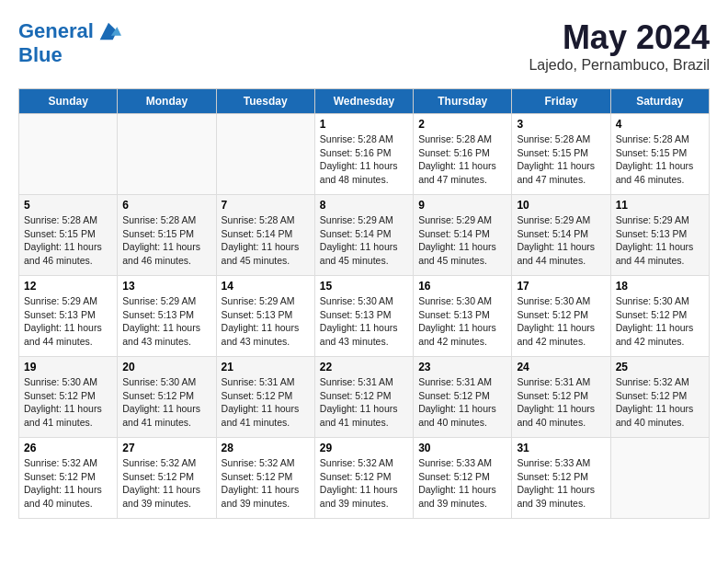 The width and height of the screenshot is (728, 563). I want to click on day-number: 12, so click(68, 286).